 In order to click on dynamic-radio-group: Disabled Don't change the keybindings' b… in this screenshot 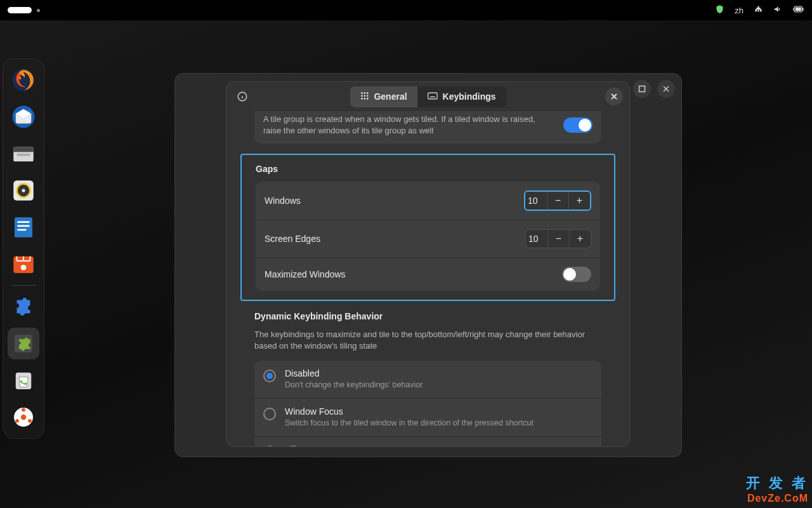, I will do `click(428, 404)`.